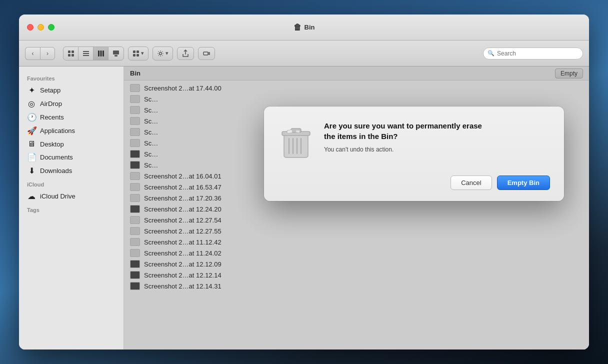 The height and width of the screenshot is (364, 608). Describe the element at coordinates (32, 54) in the screenshot. I see `back-button: ‹` at that location.